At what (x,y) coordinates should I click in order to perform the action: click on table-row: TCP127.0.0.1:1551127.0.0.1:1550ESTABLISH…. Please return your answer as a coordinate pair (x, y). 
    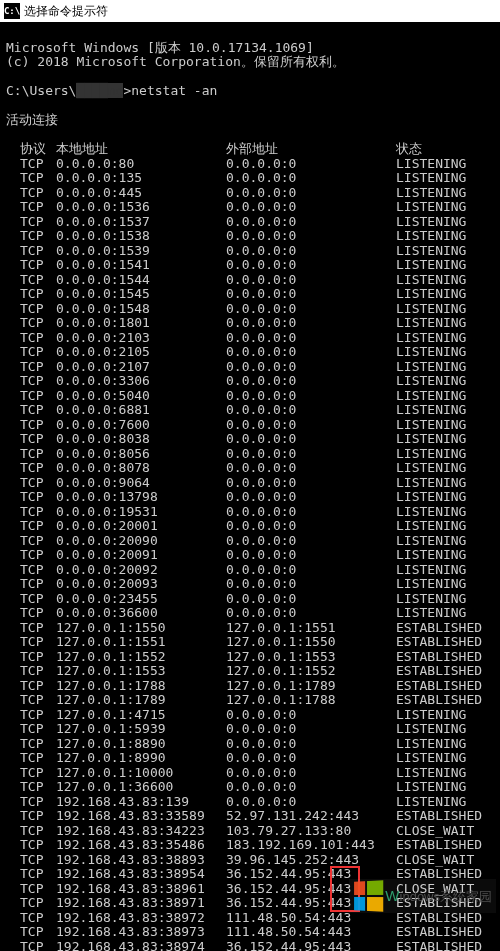
    Looking at the image, I should click on (250, 642).